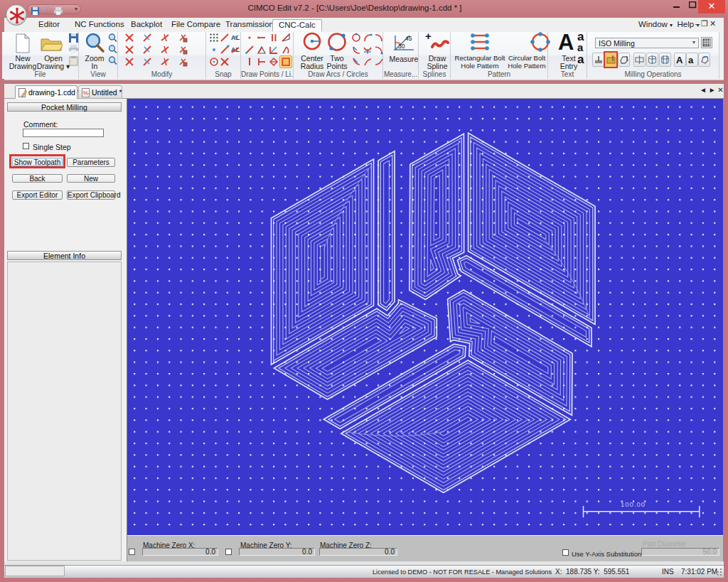  What do you see at coordinates (633, 505) in the screenshot?
I see `svg-text: 100.00` at bounding box center [633, 505].